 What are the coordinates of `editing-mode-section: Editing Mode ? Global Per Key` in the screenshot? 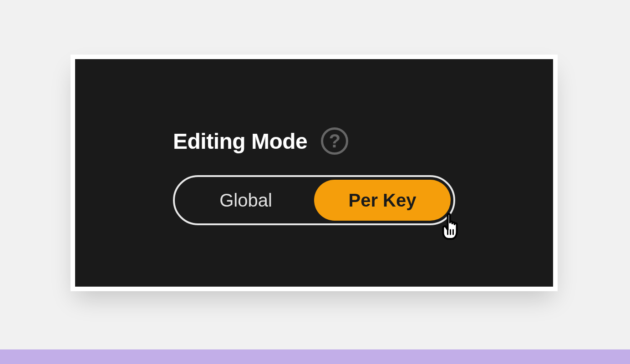 It's located at (319, 177).